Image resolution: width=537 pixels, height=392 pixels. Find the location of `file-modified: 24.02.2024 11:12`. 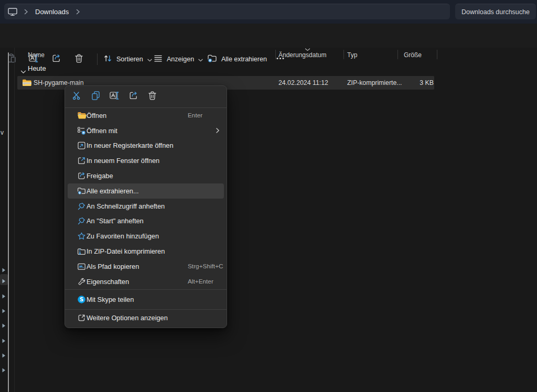

file-modified: 24.02.2024 11:12 is located at coordinates (303, 83).